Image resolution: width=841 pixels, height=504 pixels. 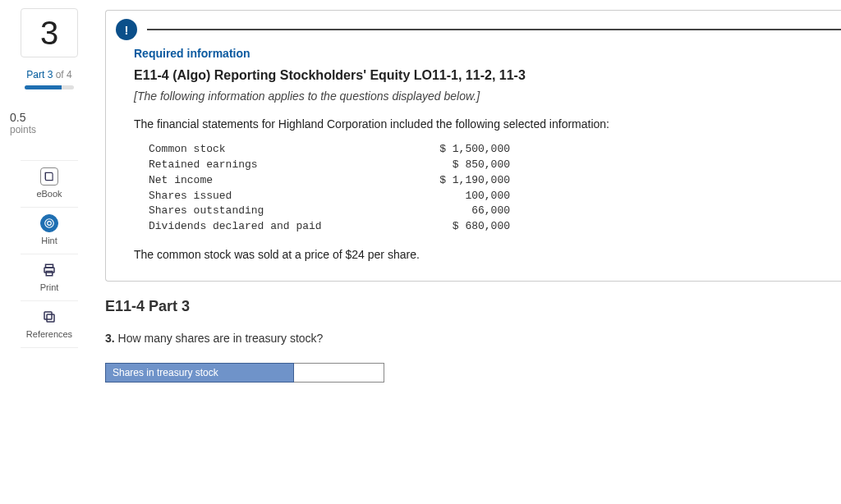 What do you see at coordinates (49, 334) in the screenshot?
I see `references-label: References` at bounding box center [49, 334].